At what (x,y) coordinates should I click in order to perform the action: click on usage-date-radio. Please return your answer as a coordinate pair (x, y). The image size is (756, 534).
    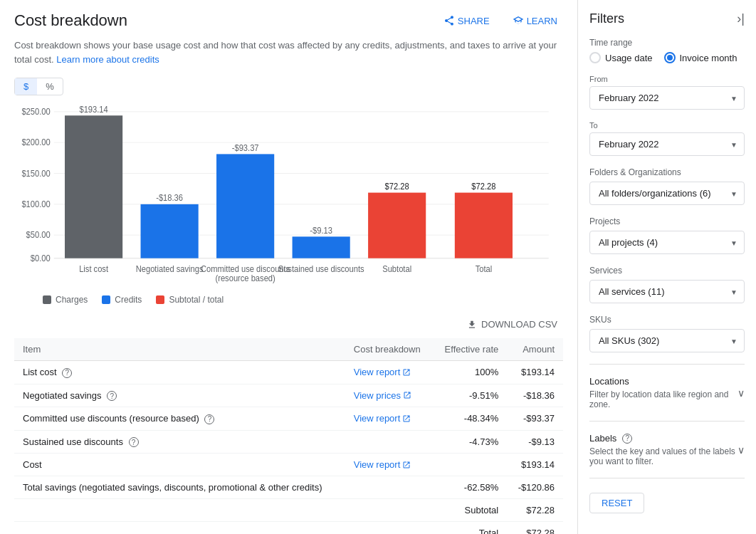
    Looking at the image, I should click on (595, 58).